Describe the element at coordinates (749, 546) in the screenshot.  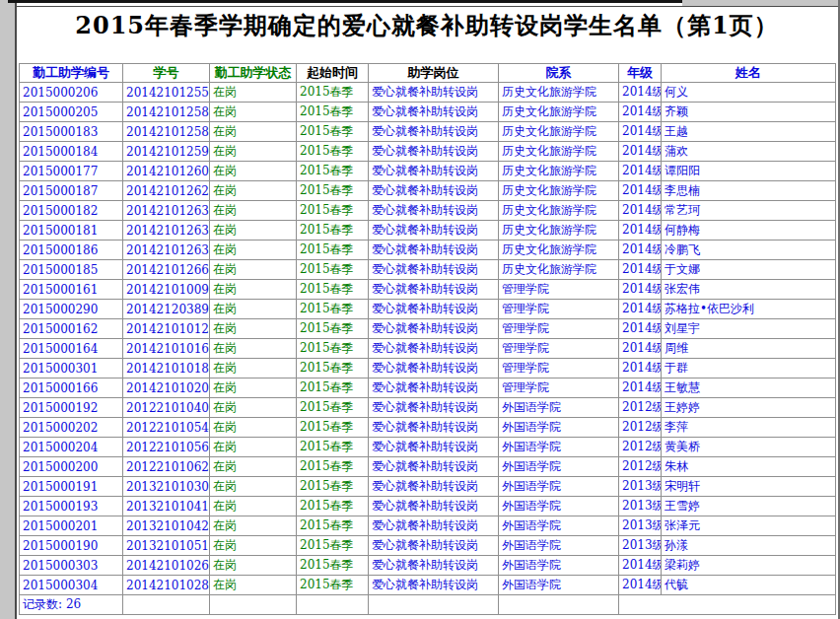
I see `cell-name: 孙漾` at that location.